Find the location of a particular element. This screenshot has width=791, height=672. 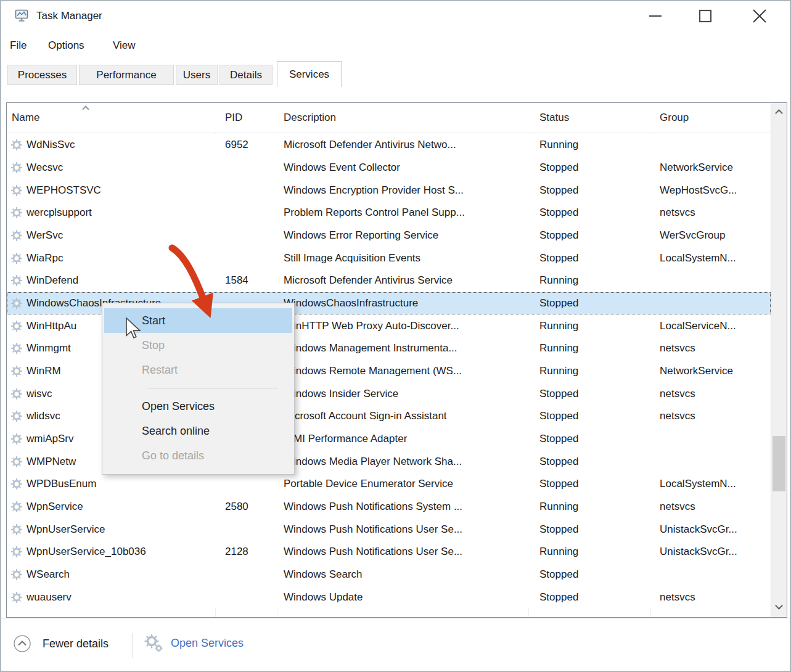

table-row: wuauserv Windows Update Stopped netsvcs is located at coordinates (388, 597).